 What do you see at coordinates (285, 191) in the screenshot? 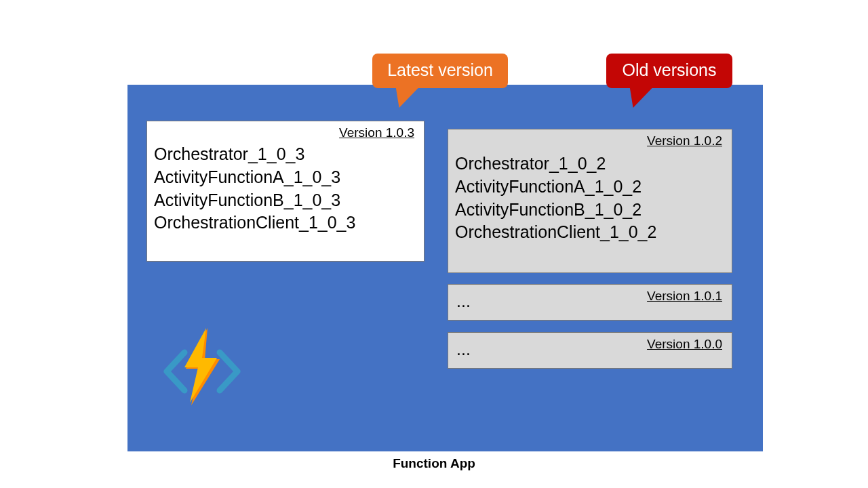
I see `version-card-latest: Version 1.0.3 Orchestrator_1_0_3 Activit…` at bounding box center [285, 191].